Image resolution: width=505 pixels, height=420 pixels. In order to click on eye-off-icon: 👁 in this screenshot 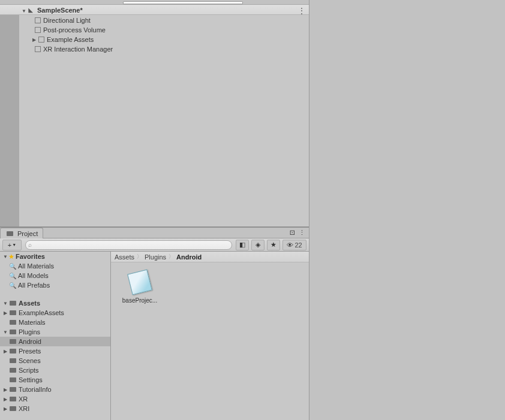, I will do `click(290, 245)`.